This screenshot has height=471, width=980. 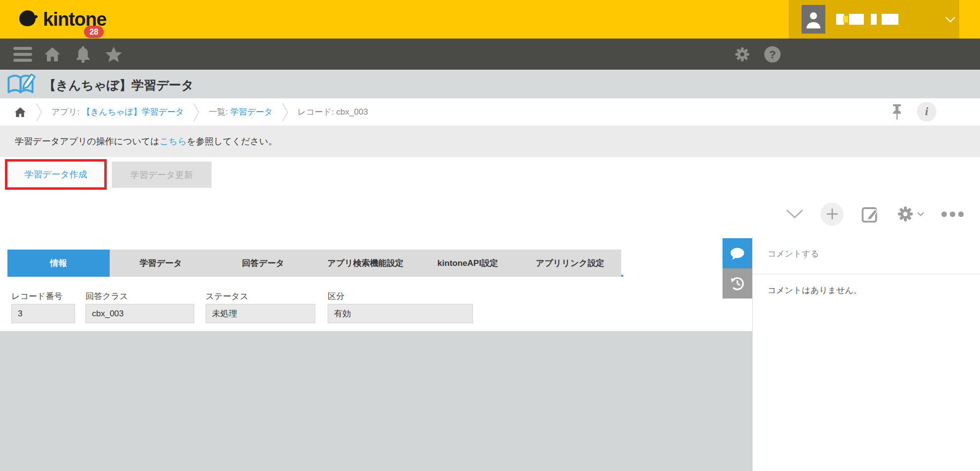 I want to click on favorites-star-icon, so click(x=114, y=54).